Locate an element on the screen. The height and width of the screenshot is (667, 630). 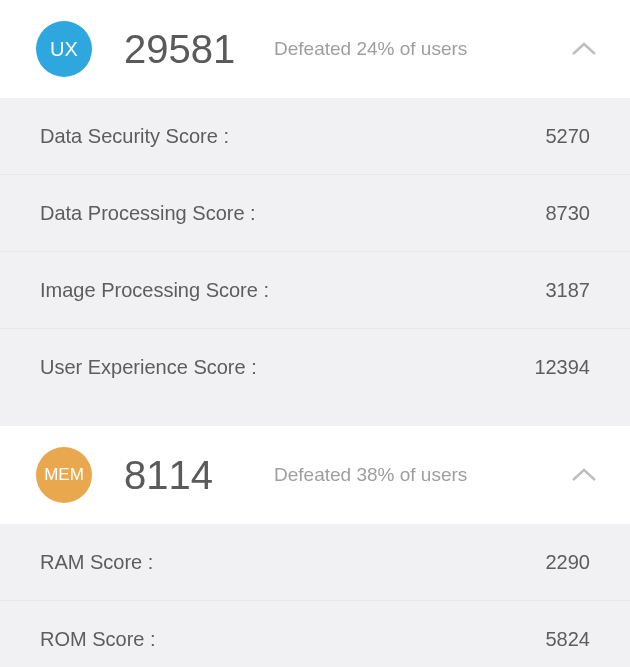
mem-badge-label: MEM is located at coordinates (64, 475).